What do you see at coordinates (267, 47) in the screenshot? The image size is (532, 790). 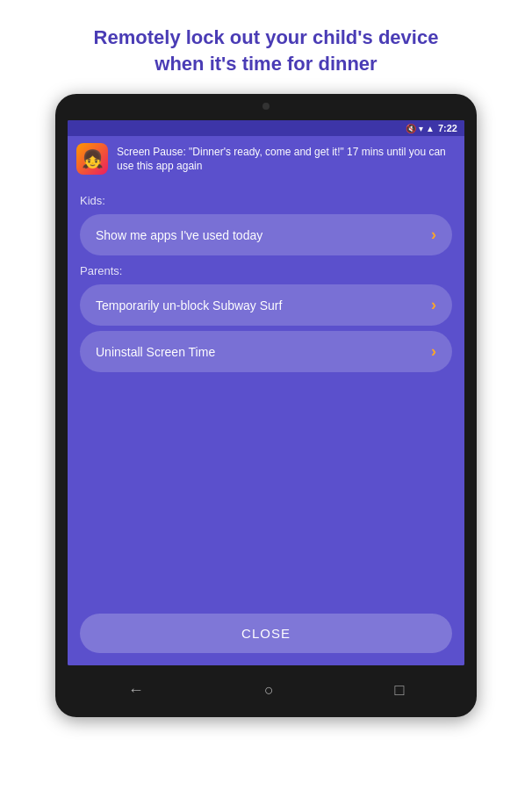 I see `page-headline: Remotely lock out your child's device wh…` at bounding box center [267, 47].